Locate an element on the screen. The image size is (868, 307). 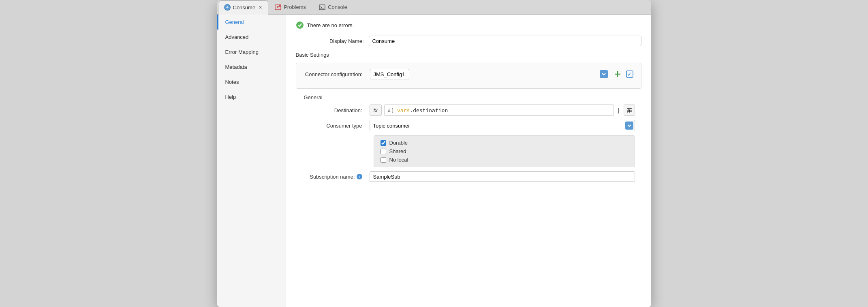
console-tab-label: Console is located at coordinates (338, 7).